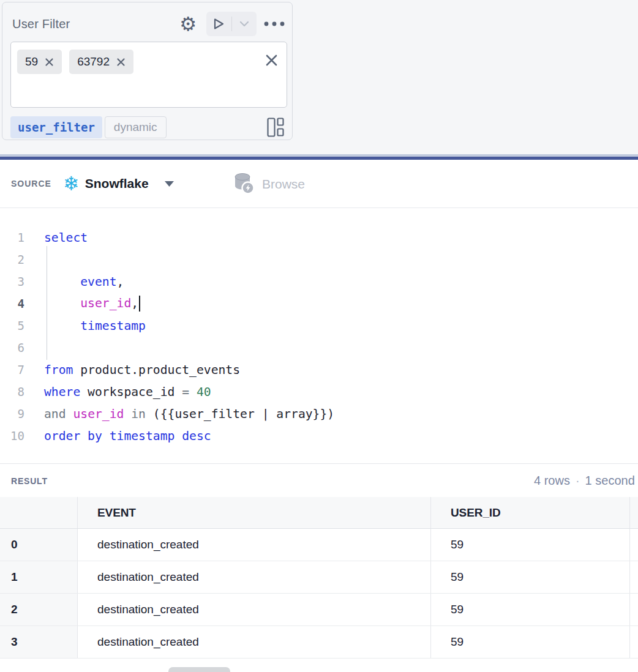 The width and height of the screenshot is (638, 672). What do you see at coordinates (319, 414) in the screenshot?
I see `code-line: 9and user_id in ({{user_filter | array}}…` at bounding box center [319, 414].